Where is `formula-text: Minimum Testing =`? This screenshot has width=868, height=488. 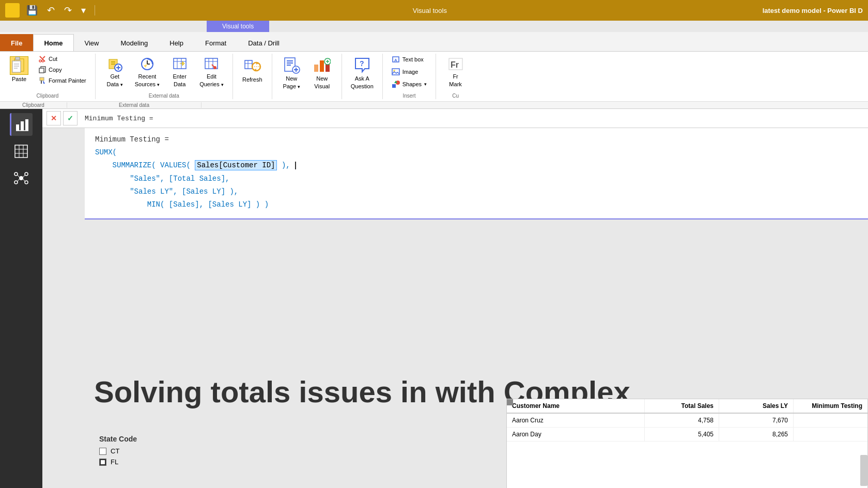 formula-text: Minimum Testing = is located at coordinates (473, 119).